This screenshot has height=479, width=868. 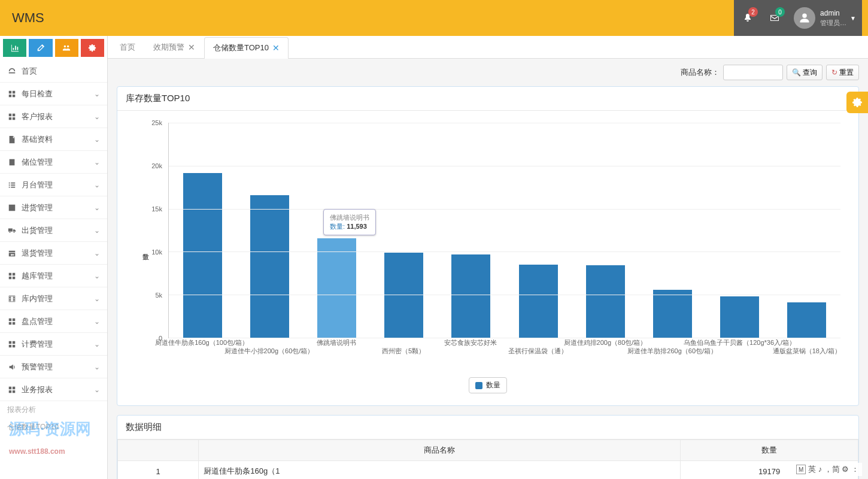 What do you see at coordinates (54, 253) in the screenshot?
I see `sidebar-item: 退货管理⌄` at bounding box center [54, 253].